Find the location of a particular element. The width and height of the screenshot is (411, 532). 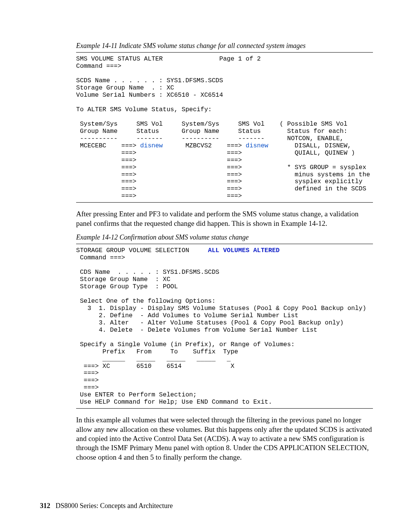

example-14-12-caption: Example 14-12 Confirmation about SMS vol… is located at coordinates (225, 238).